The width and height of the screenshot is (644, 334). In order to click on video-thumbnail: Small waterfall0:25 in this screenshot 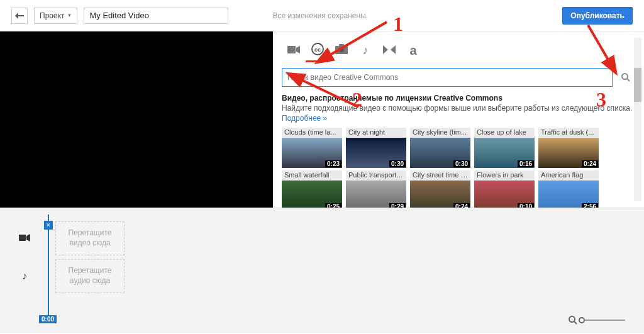, I will do `click(312, 191)`.